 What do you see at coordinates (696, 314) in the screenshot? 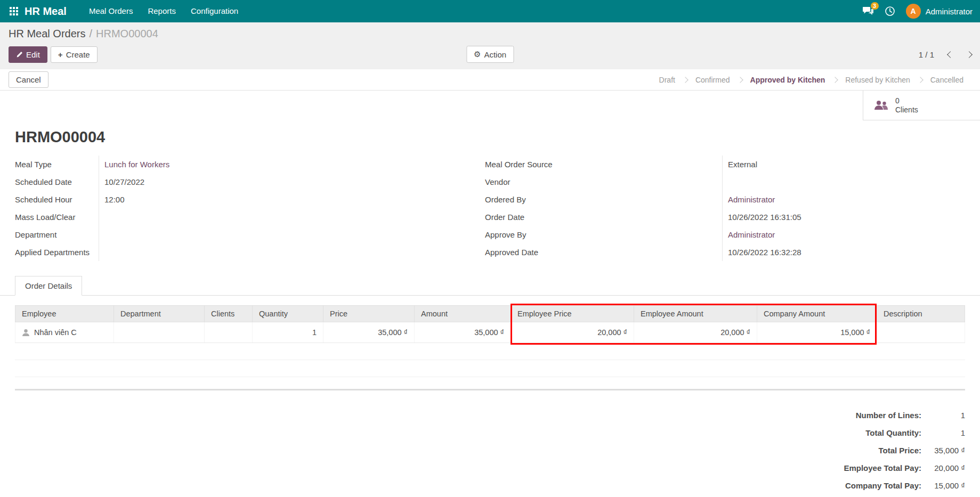
I see `col-header-employee-amount: Employee Amount` at bounding box center [696, 314].